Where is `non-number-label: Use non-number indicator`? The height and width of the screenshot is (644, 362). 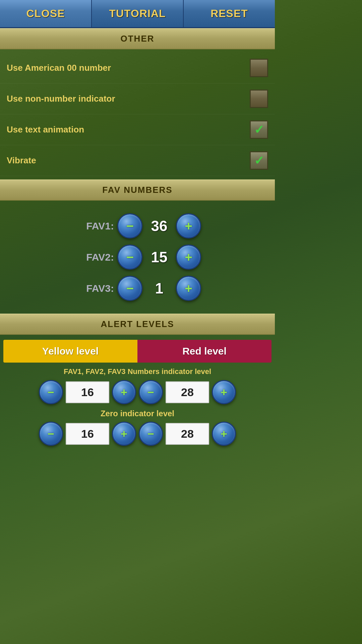 non-number-label: Use non-number indicator is located at coordinates (128, 99).